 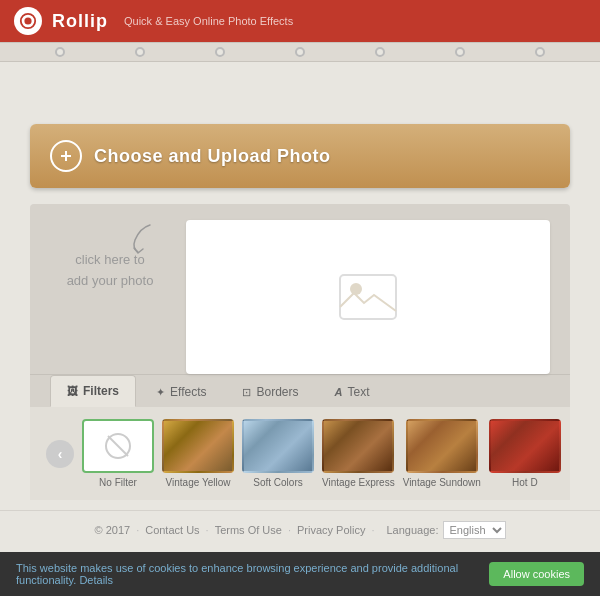 What do you see at coordinates (442, 454) in the screenshot?
I see `filter-item-vintage-sundown: Vintage Sundown` at bounding box center [442, 454].